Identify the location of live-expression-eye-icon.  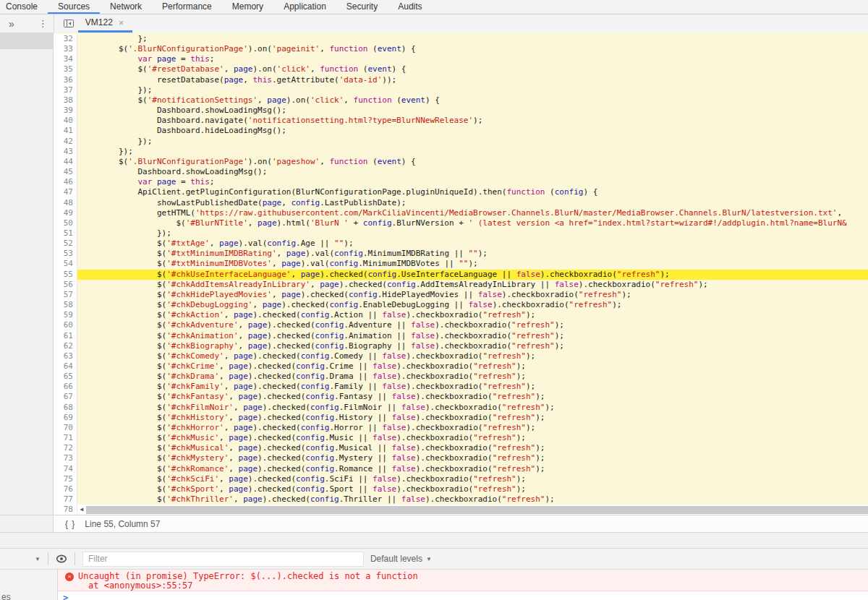
(61, 559).